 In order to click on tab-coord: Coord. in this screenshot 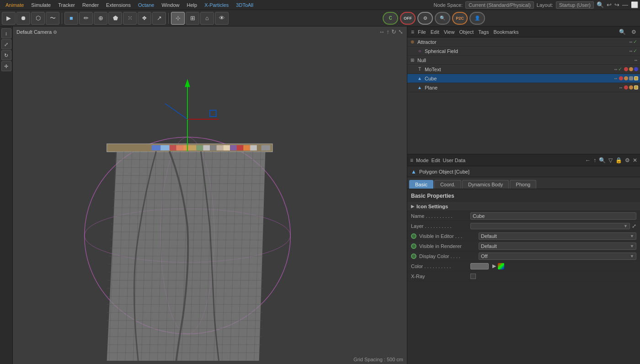, I will do `click(448, 185)`.